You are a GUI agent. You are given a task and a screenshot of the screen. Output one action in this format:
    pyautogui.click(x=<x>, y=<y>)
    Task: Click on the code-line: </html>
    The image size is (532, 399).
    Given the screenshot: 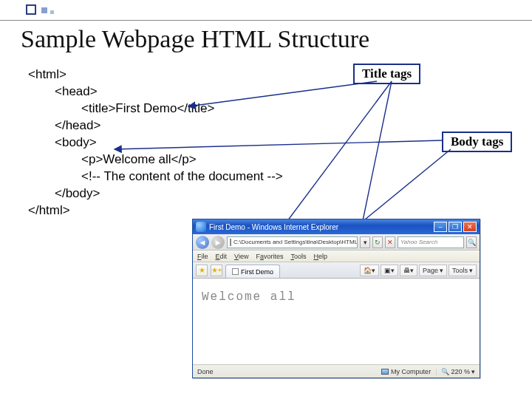 What is the action you would take?
    pyautogui.click(x=155, y=211)
    